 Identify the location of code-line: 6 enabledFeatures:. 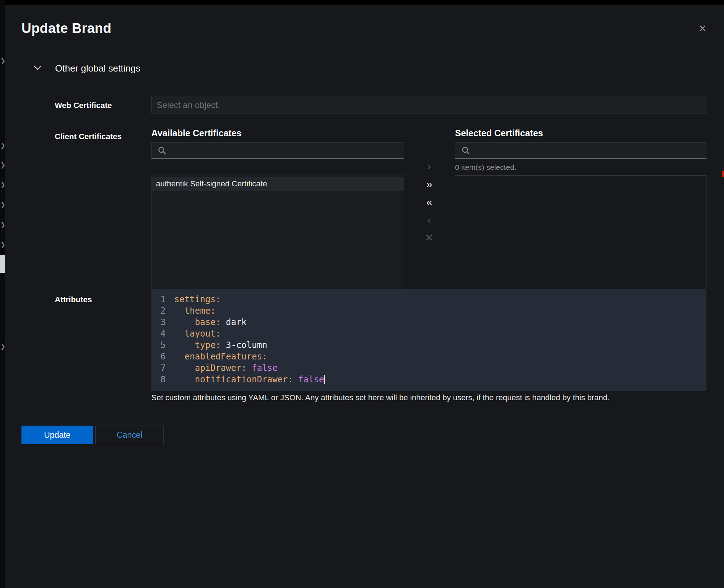
(431, 357).